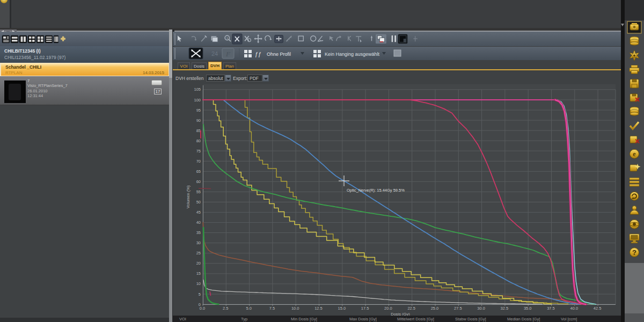 The height and width of the screenshot is (322, 644). What do you see at coordinates (458, 308) in the screenshot?
I see `svg-text: 27.5` at bounding box center [458, 308].